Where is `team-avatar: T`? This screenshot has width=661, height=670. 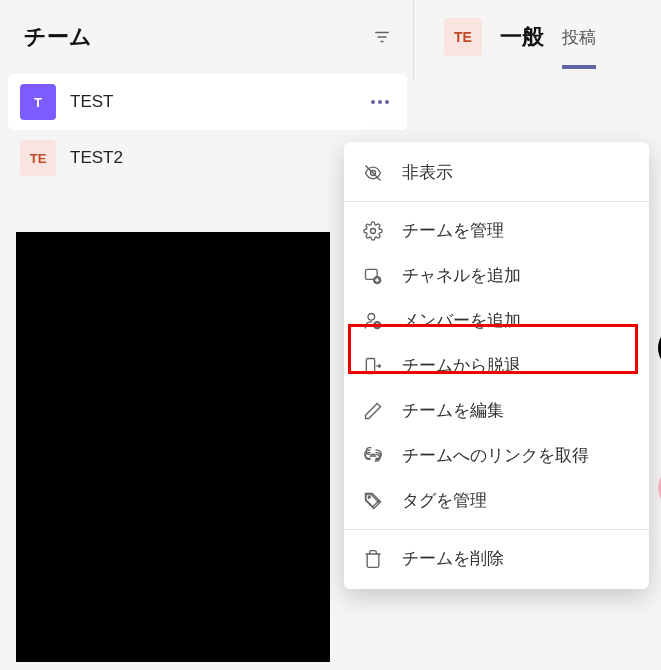
team-avatar: T is located at coordinates (38, 102).